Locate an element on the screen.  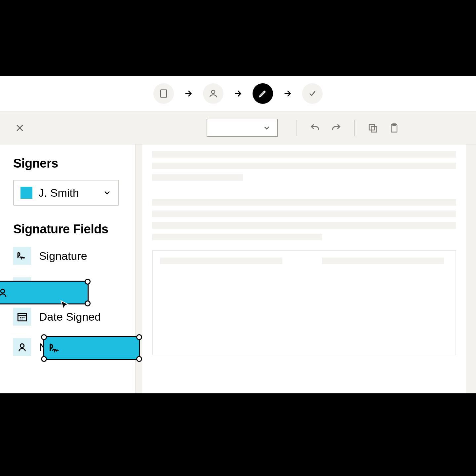
step-review is located at coordinates (312, 94).